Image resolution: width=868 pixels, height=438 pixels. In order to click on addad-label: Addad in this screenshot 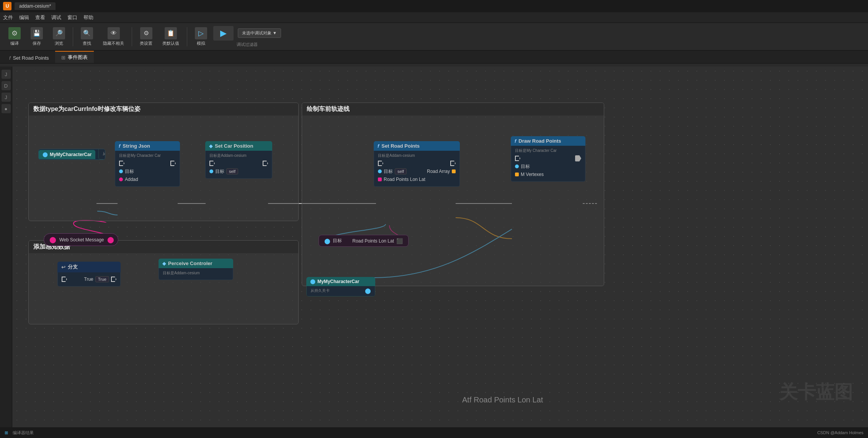, I will do `click(132, 179)`.